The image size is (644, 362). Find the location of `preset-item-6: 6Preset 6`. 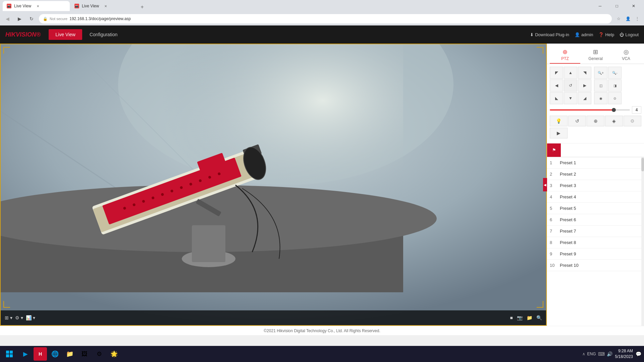

preset-item-6: 6Preset 6 is located at coordinates (596, 220).